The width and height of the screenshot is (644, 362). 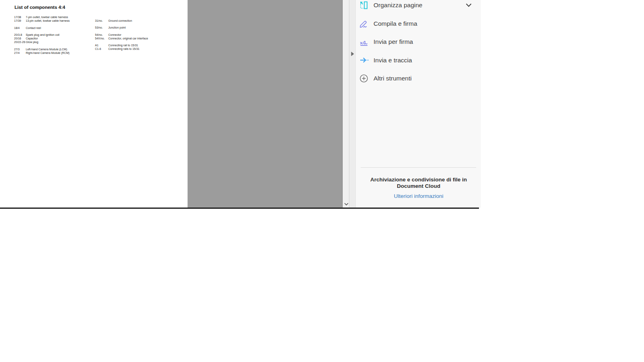 I want to click on window-bottom-separator, so click(x=239, y=208).